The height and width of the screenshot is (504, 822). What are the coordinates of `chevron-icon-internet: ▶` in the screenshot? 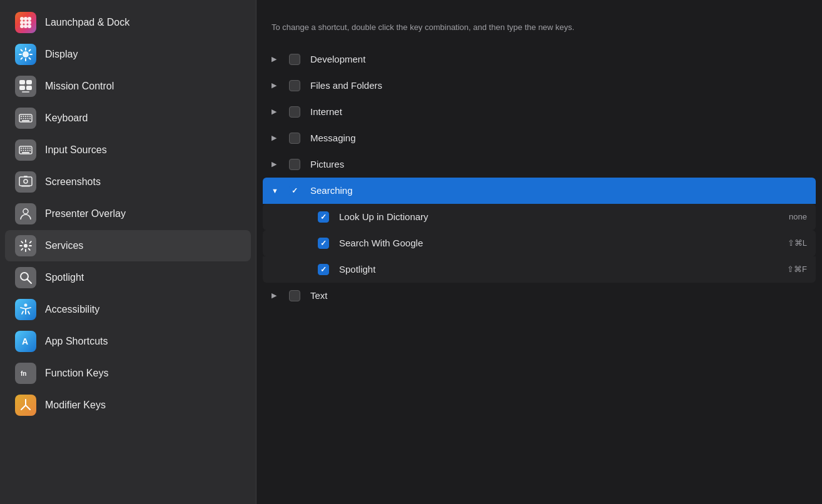 It's located at (278, 111).